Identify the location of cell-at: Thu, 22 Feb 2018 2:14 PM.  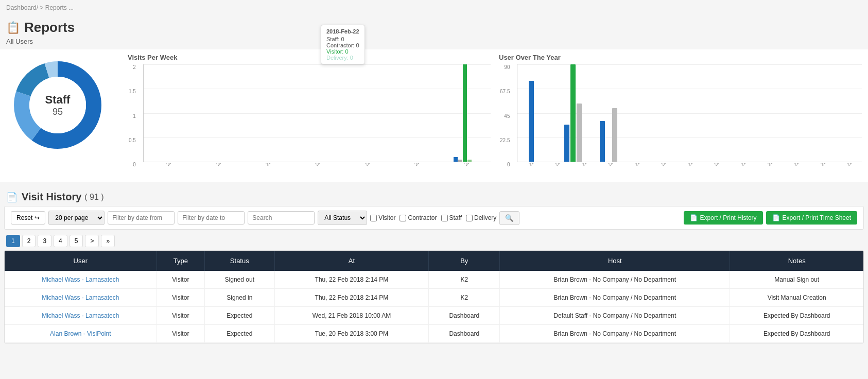
(352, 298).